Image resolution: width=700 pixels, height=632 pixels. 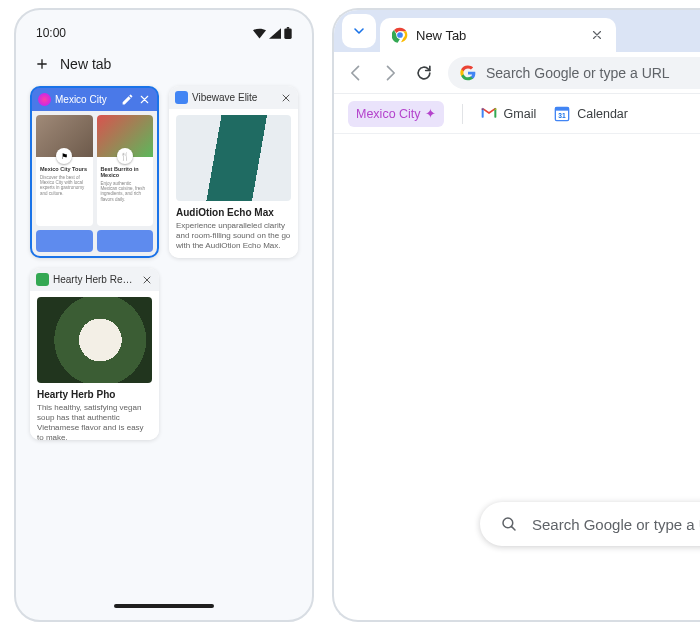 I want to click on ntp-search-placeholder: Search Google or type a URL, so click(x=616, y=524).